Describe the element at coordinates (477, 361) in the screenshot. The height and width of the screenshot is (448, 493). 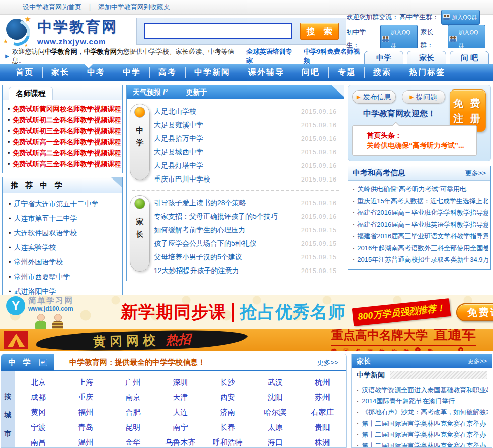
I see `parent-more-link: 更多>>` at that location.